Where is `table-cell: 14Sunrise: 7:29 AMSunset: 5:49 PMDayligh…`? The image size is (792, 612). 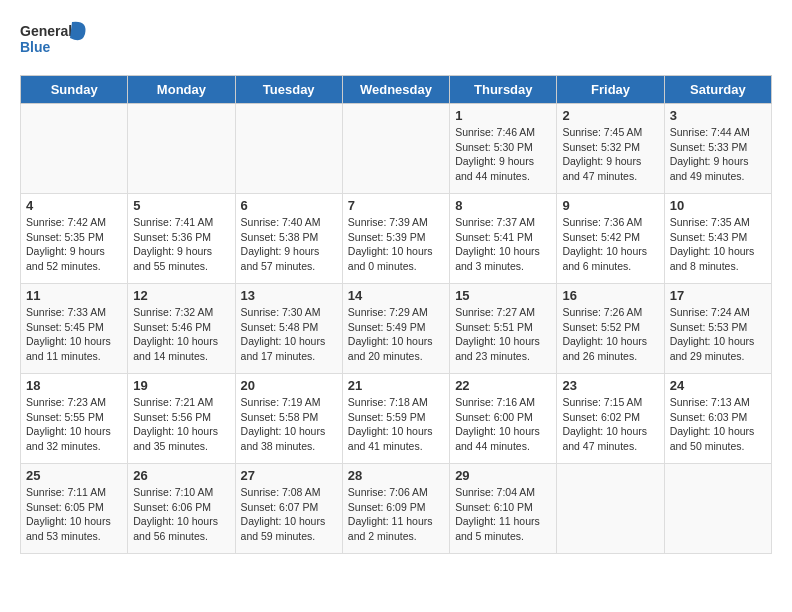
table-cell: 14Sunrise: 7:29 AMSunset: 5:49 PMDayligh… is located at coordinates (396, 329).